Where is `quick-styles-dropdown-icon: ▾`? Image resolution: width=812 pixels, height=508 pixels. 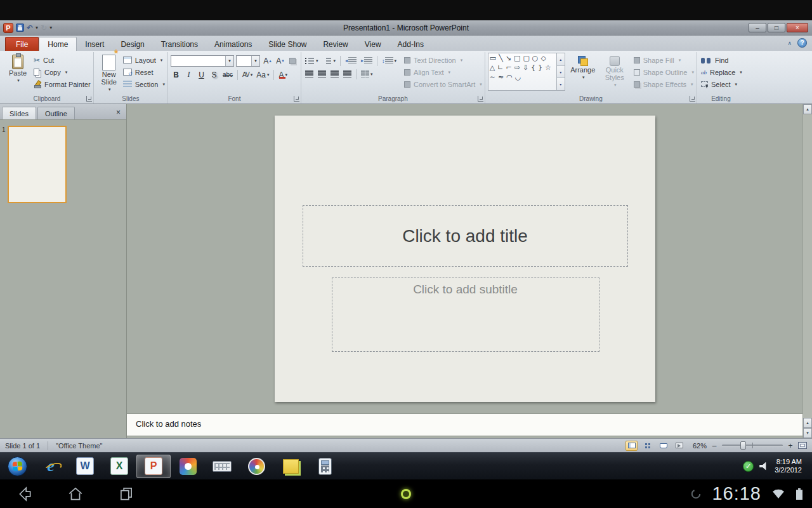
quick-styles-dropdown-icon: ▾ is located at coordinates (615, 85).